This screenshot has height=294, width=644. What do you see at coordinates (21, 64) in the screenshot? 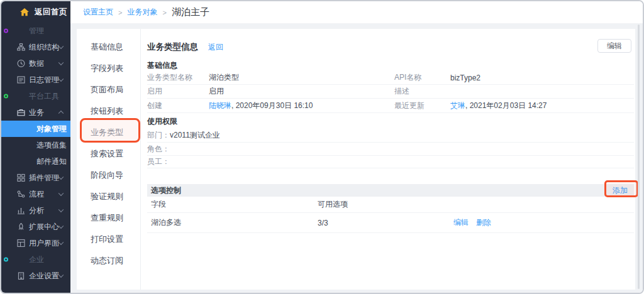
I see `clock-icon` at bounding box center [21, 64].